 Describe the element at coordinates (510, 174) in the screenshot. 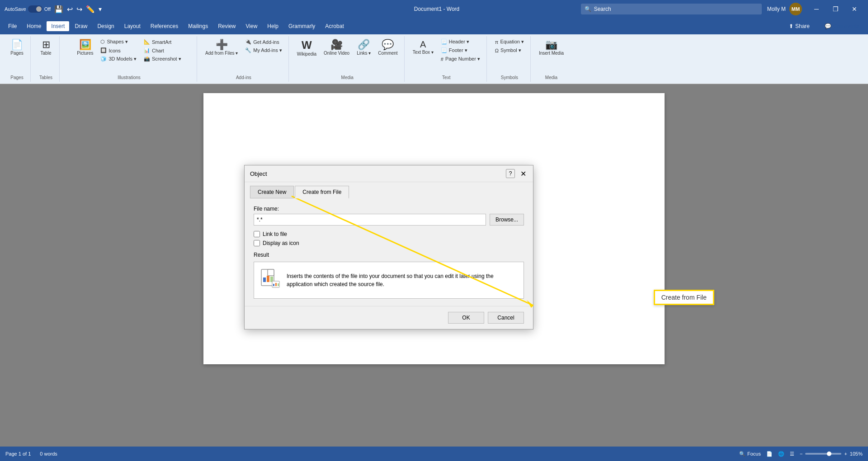

I see `dialog-help-button: ?` at that location.